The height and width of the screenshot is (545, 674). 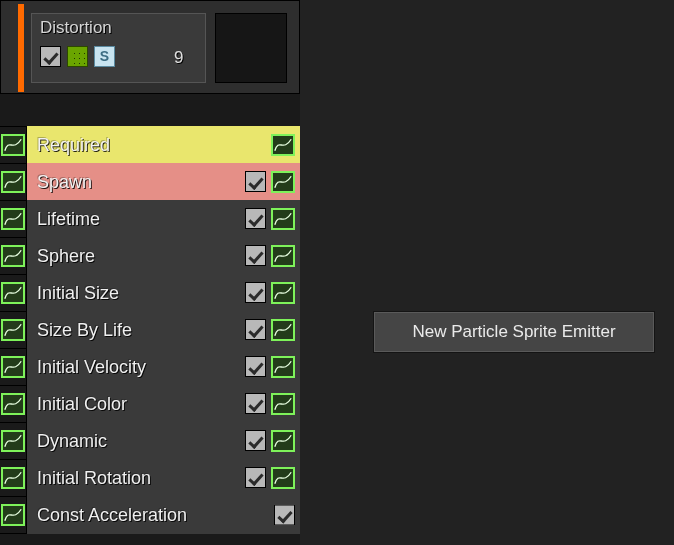 What do you see at coordinates (112, 516) in the screenshot?
I see `module-label: Const Acceleration` at bounding box center [112, 516].